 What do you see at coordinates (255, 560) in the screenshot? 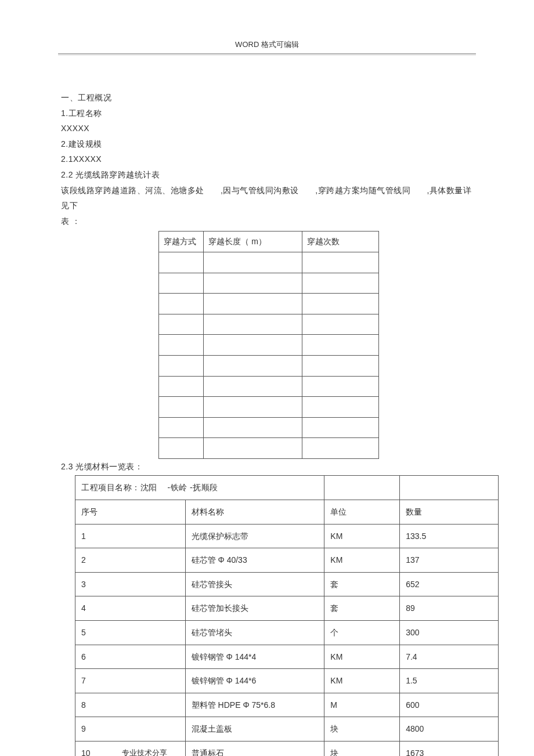
I see `materials-name-cell: 硅芯管 Φ 40/33` at bounding box center [255, 560].